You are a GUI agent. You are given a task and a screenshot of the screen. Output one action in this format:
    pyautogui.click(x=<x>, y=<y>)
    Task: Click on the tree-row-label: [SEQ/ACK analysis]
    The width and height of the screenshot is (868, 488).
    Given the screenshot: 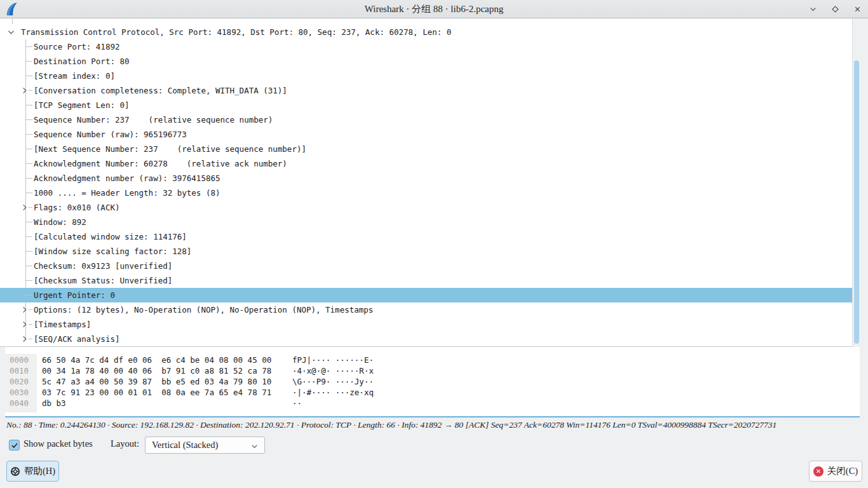 What is the action you would take?
    pyautogui.click(x=76, y=339)
    